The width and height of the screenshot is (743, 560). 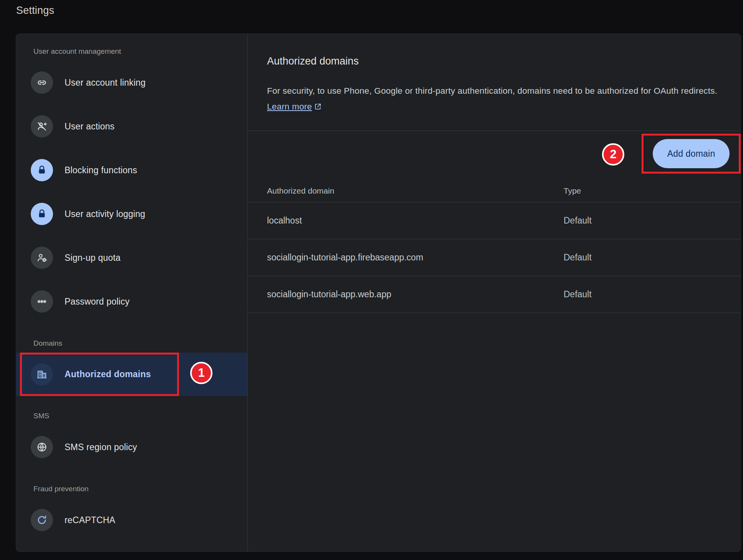 What do you see at coordinates (652, 191) in the screenshot?
I see `column-header-type: Type` at bounding box center [652, 191].